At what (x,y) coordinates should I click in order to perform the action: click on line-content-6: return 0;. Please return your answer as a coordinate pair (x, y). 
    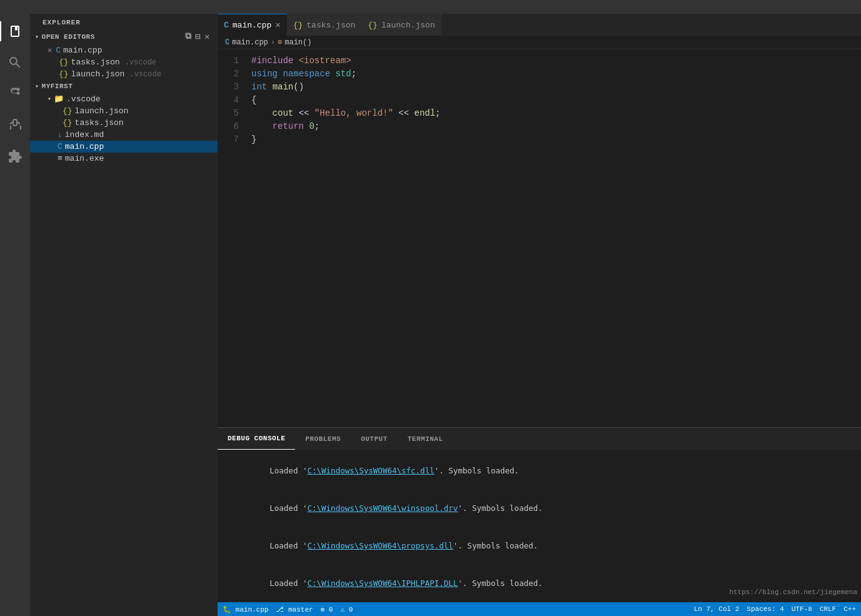
    Looking at the image, I should click on (555, 126).